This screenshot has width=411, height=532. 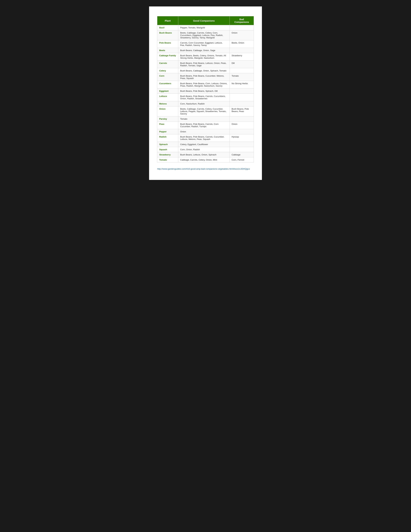 I want to click on bad-companions: Dill, so click(x=242, y=64).